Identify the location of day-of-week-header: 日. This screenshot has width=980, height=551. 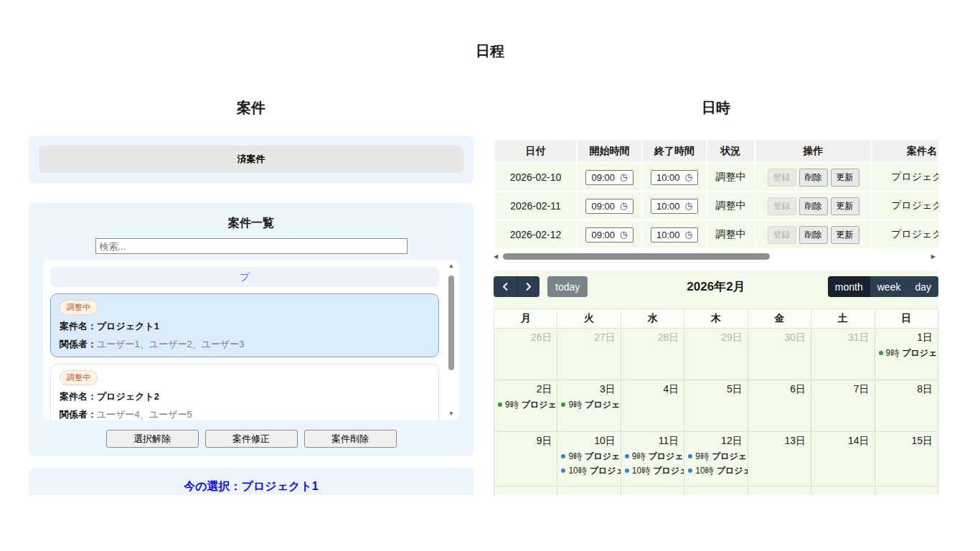
(906, 319).